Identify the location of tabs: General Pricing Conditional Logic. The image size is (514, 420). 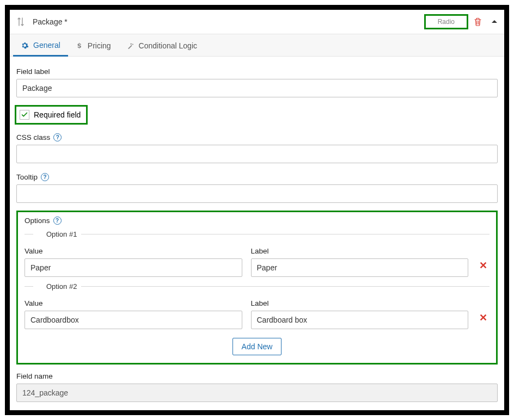
(257, 46).